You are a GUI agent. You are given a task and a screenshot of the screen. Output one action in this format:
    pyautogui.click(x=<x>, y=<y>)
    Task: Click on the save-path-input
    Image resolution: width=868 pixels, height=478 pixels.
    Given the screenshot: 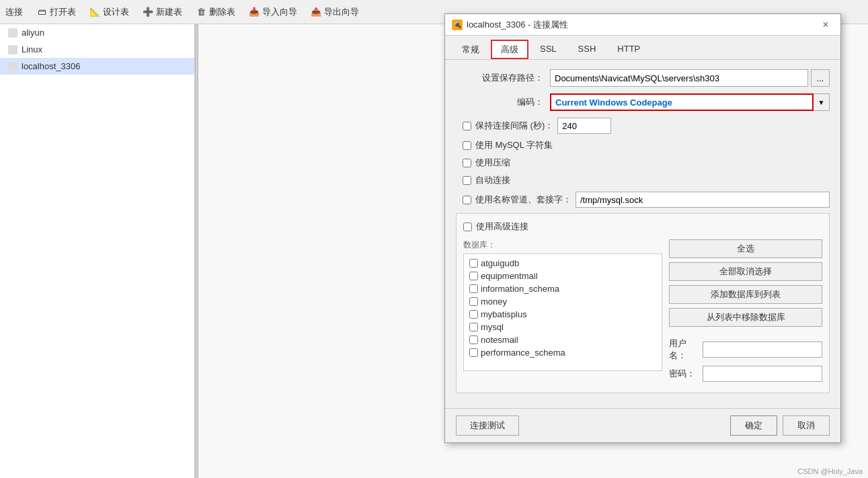 What is the action you would take?
    pyautogui.click(x=679, y=78)
    